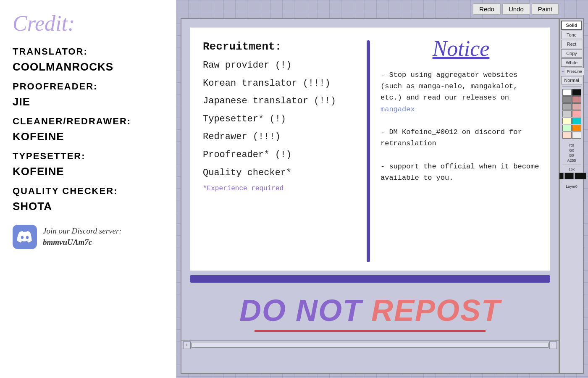 This screenshot has height=378, width=588. What do you see at coordinates (370, 331) in the screenshot?
I see `dnr-underline` at bounding box center [370, 331].